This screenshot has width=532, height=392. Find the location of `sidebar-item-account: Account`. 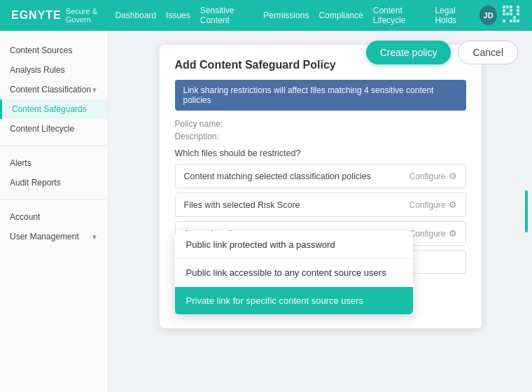

sidebar-item-account: Account is located at coordinates (54, 217).